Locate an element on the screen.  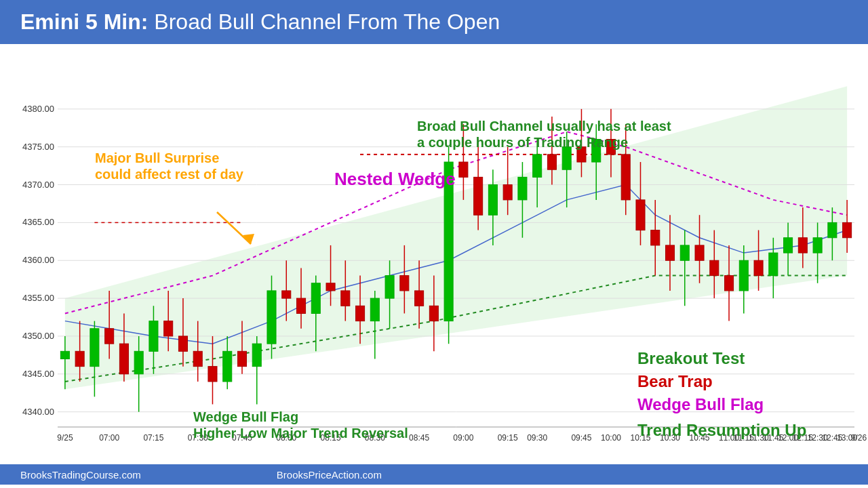
header-normal: Broad Bull Channel From The Open is located at coordinates (324, 22).